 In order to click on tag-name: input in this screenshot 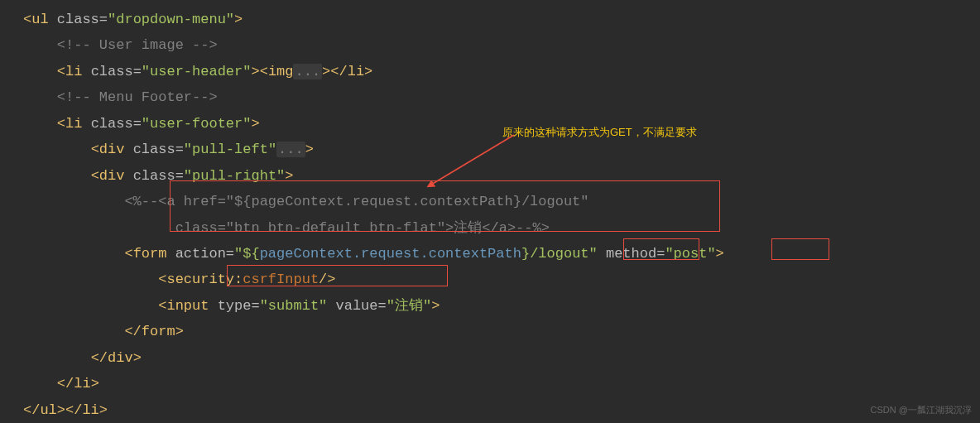, I will do `click(192, 306)`.